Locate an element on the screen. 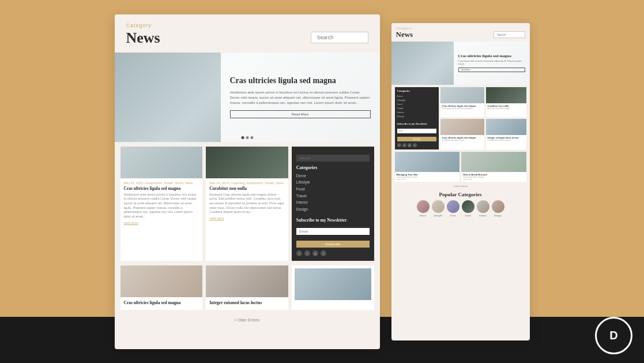 The height and width of the screenshot is (363, 644). right-hero-btn: Read More is located at coordinates (492, 70).